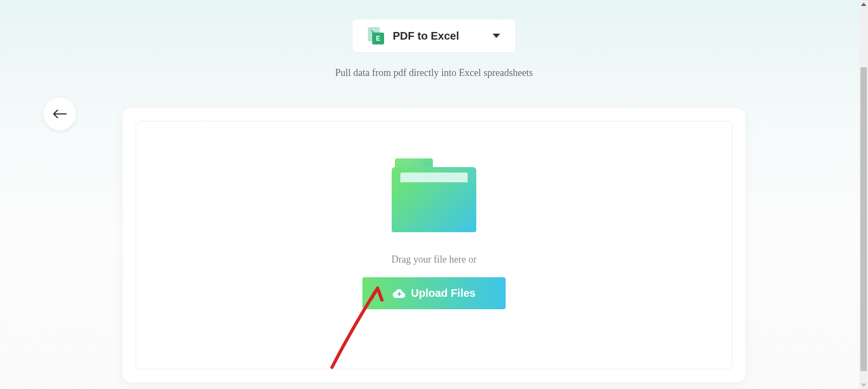  Describe the element at coordinates (434, 293) in the screenshot. I see `upload-files-button: Upload Files` at that location.